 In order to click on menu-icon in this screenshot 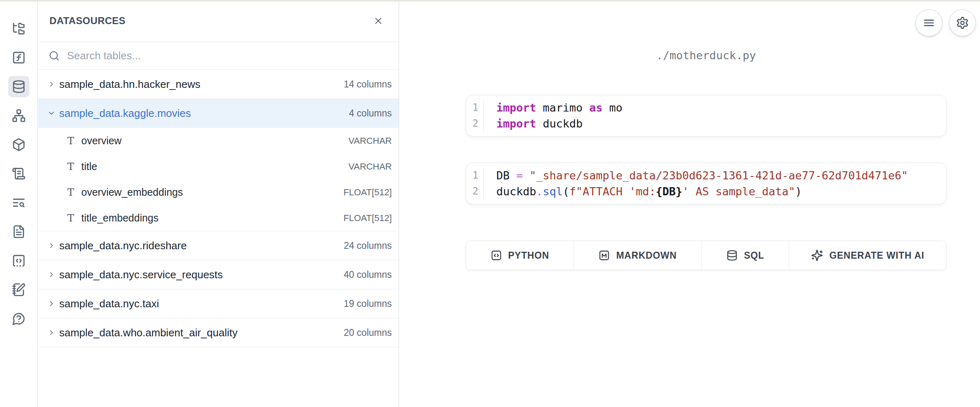, I will do `click(929, 23)`.